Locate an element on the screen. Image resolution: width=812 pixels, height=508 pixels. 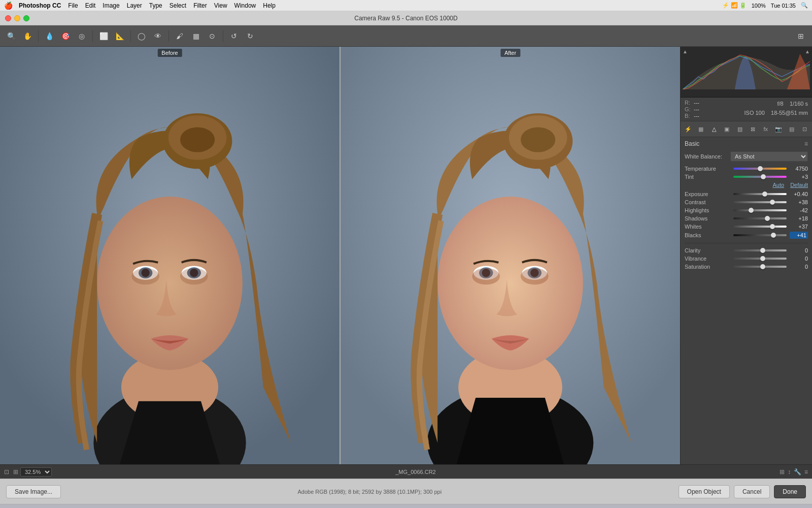
vibrance-thumb is located at coordinates (763, 259).